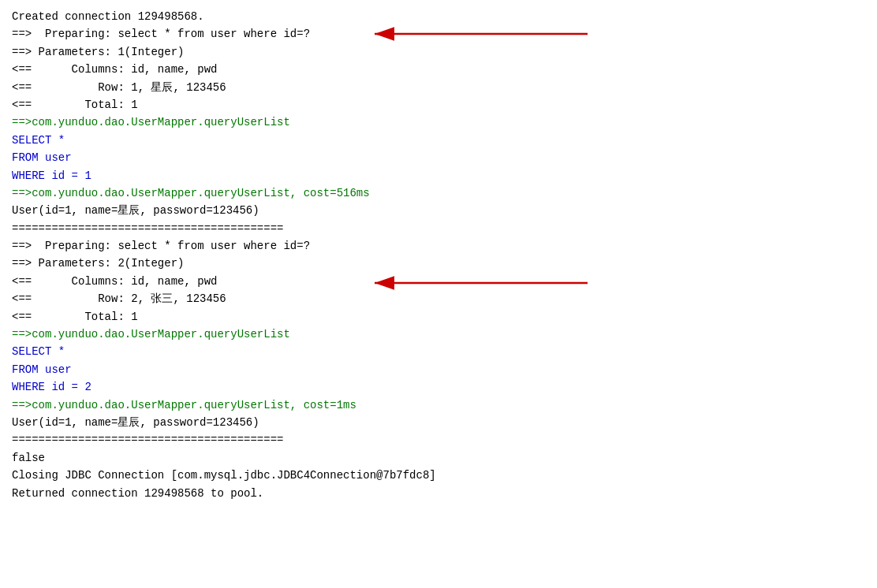  What do you see at coordinates (438, 246) in the screenshot?
I see `console-line: ==> Preparing: select * from user where …` at bounding box center [438, 246].